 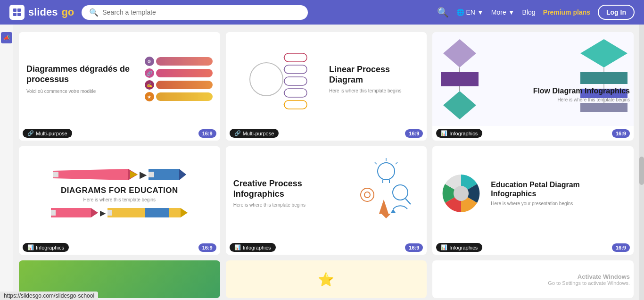 I want to click on chart-icon6: 📊, so click(x=444, y=247).